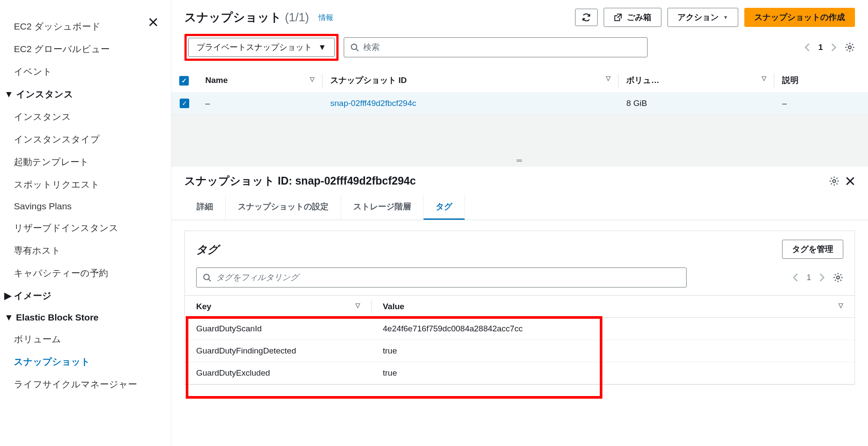 The image size is (868, 446). What do you see at coordinates (85, 206) in the screenshot?
I see `sidebar-item-savings-plans: Savings Plans` at bounding box center [85, 206].